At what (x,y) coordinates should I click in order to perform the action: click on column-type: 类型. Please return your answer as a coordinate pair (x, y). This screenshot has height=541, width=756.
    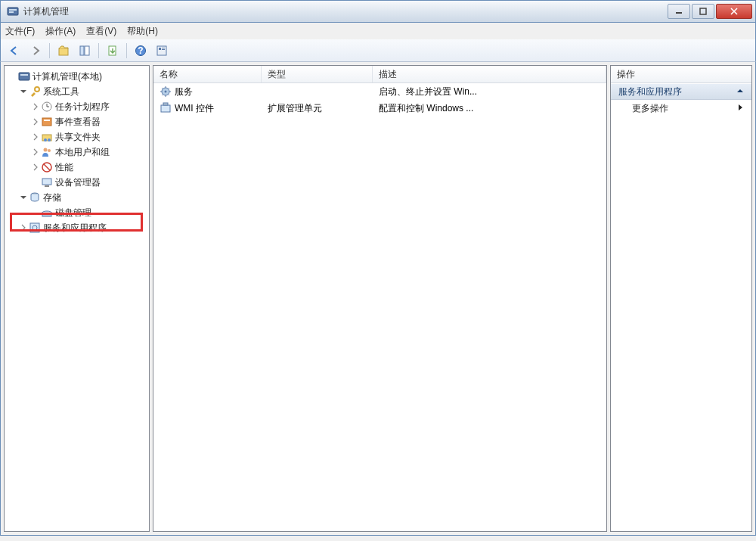
    Looking at the image, I should click on (318, 74).